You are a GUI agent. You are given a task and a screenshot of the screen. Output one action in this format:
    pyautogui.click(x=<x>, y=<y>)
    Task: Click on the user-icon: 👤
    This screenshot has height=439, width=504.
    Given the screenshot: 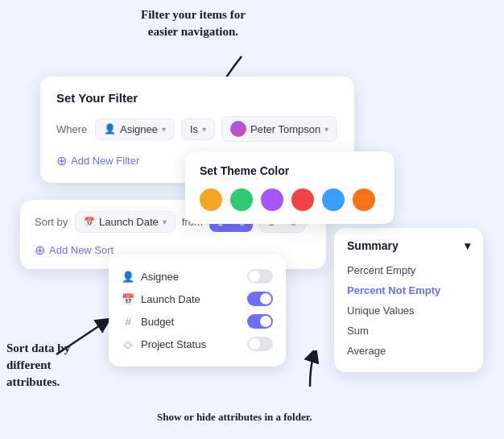 What is the action you would take?
    pyautogui.click(x=128, y=277)
    